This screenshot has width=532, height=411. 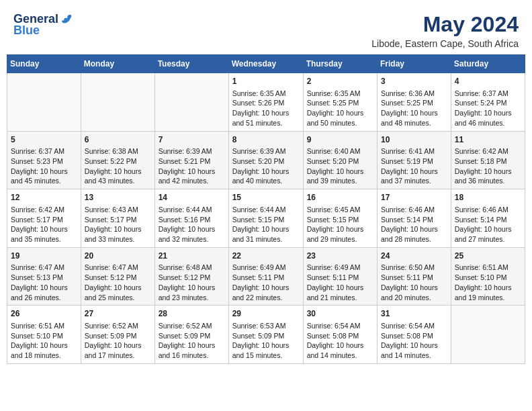 I want to click on day-info: Sunrise: 6:42 AMSunset: 5:18 PMDaylight:…, so click(x=488, y=167).